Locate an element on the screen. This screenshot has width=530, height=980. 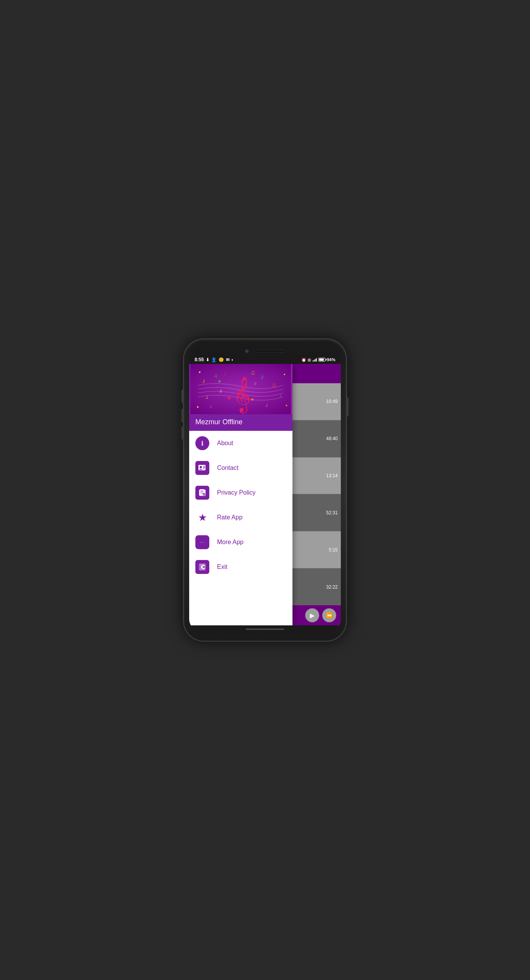
right-top-bar is located at coordinates (316, 374).